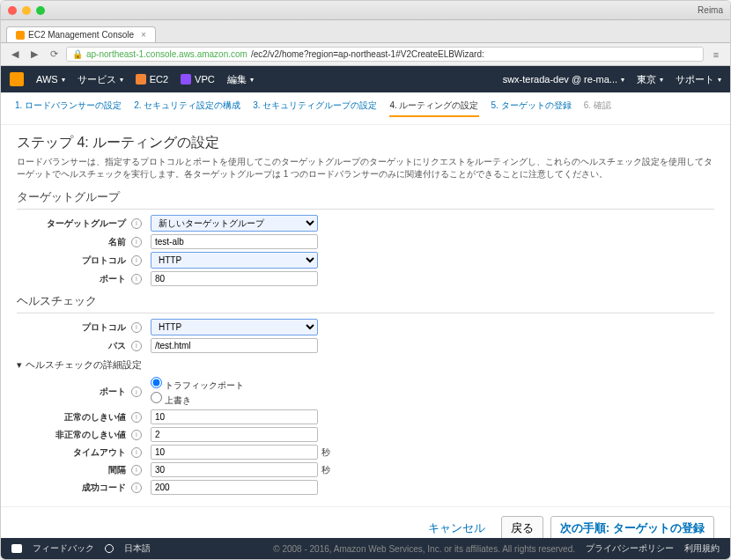  Describe the element at coordinates (197, 384) in the screenshot. I see `radio-traffic-port: トラフィックポート` at that location.